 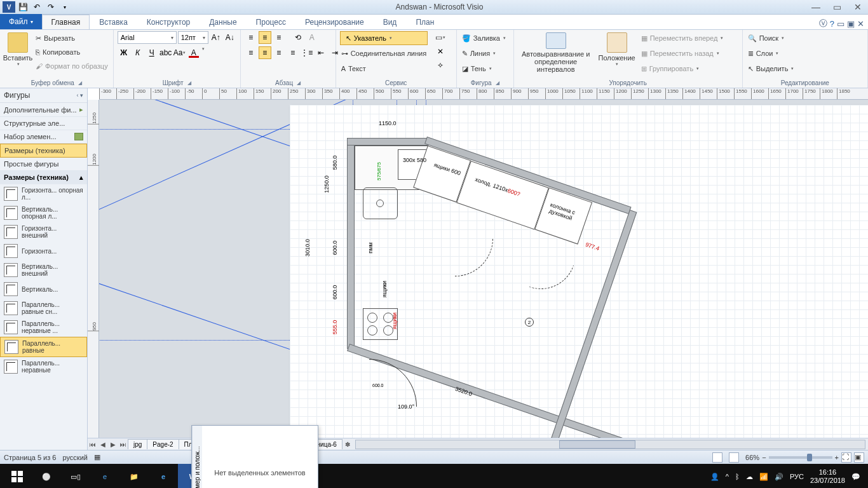 What do you see at coordinates (23, 7) in the screenshot?
I see `save-icon: 💾` at bounding box center [23, 7].